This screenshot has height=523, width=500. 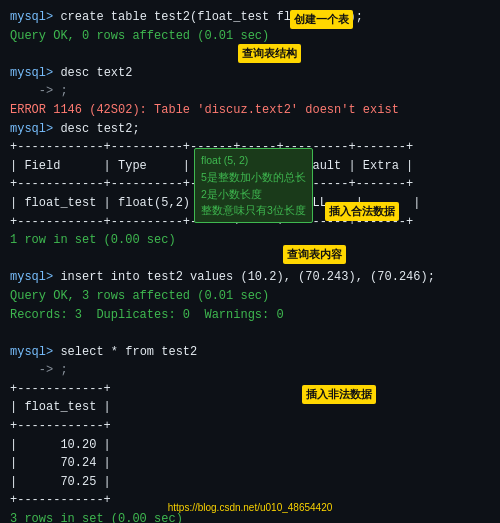 I want to click on select-row-1: | 10.20 |, so click(x=250, y=446).